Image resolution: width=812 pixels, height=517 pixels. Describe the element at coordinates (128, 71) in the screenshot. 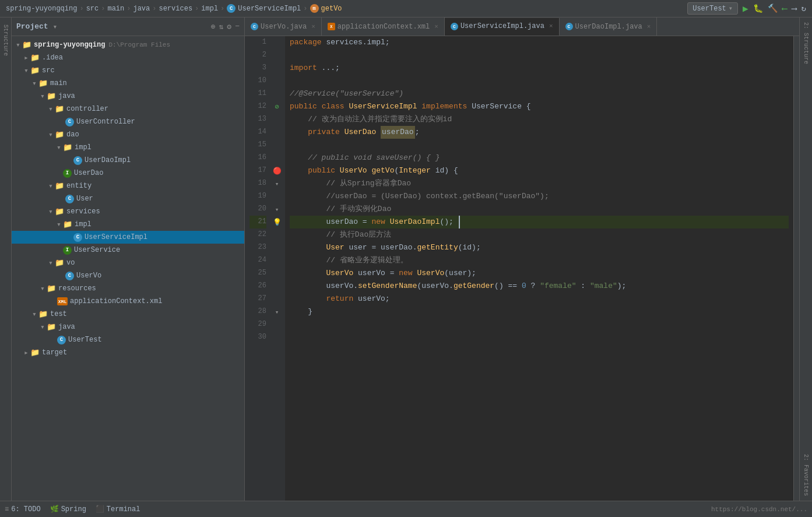

I see `tree-item-src: 📁 src` at that location.